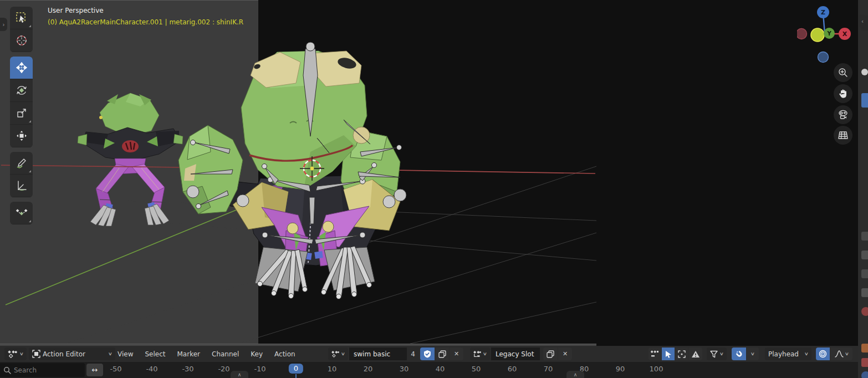 This screenshot has height=378, width=868. What do you see at coordinates (125, 354) in the screenshot?
I see `menu-view: View` at bounding box center [125, 354].